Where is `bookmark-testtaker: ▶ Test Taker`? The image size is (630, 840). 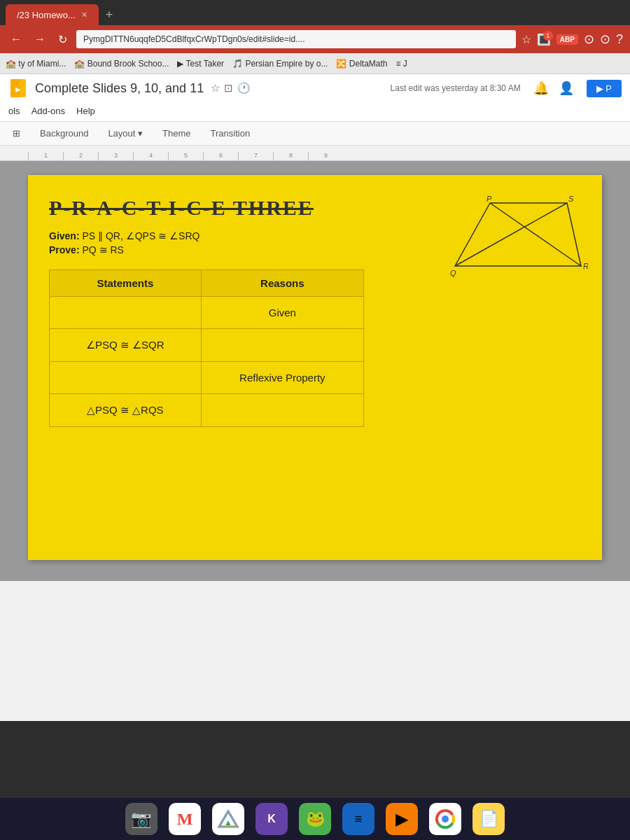
bookmark-testtaker: ▶ Test Taker is located at coordinates (200, 64).